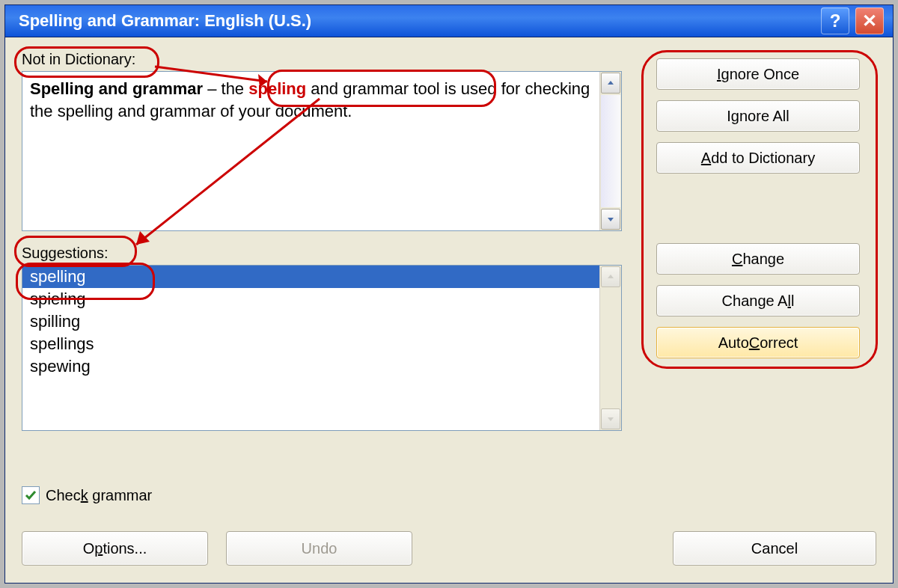  I want to click on autocorrect-button: AutoCorrect, so click(758, 343).